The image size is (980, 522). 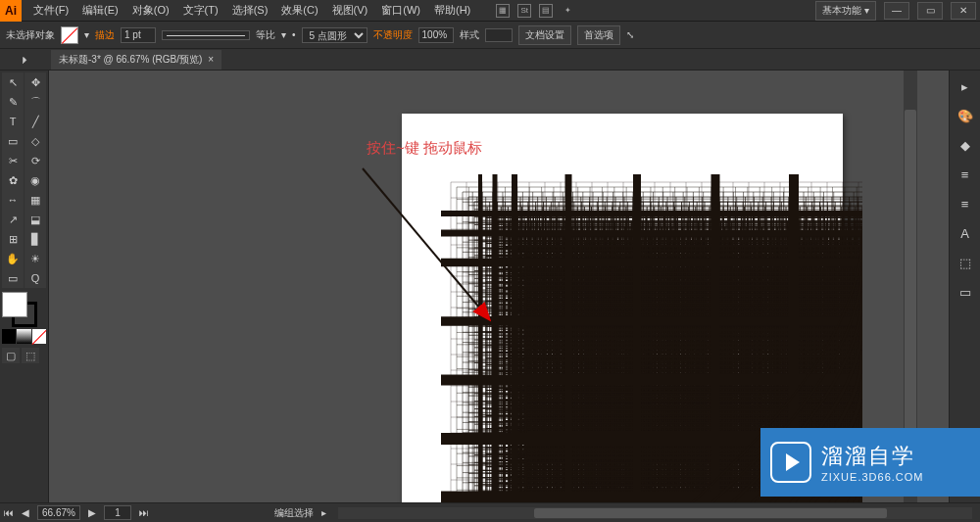 I want to click on brushes-panel-icon: ≡, so click(x=965, y=204).